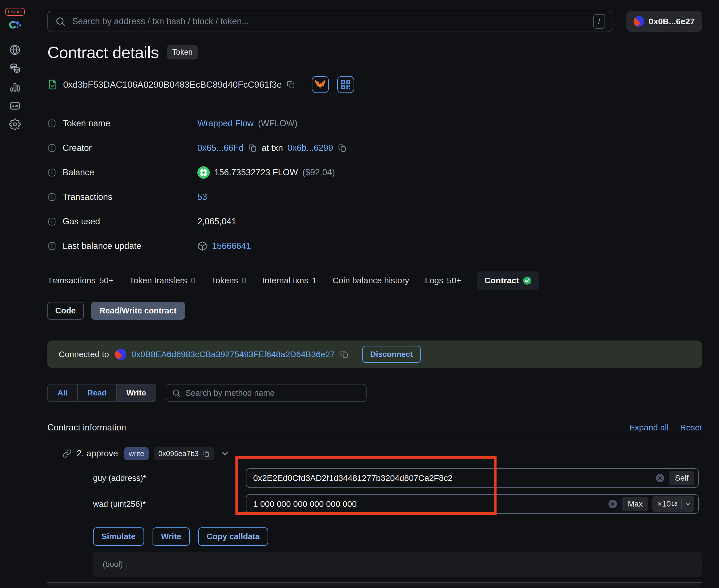 The height and width of the screenshot is (588, 719). I want to click on tab-coin-balance-history: Coin balance history, so click(371, 280).